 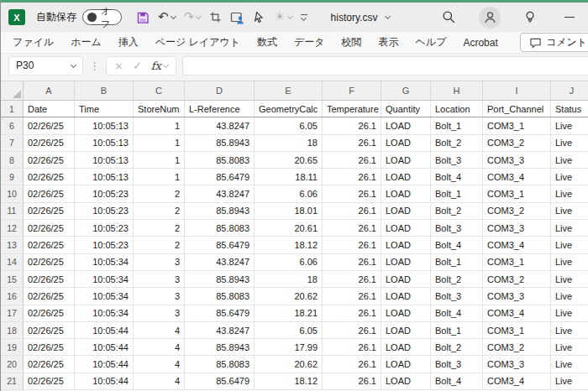 What do you see at coordinates (220, 262) in the screenshot?
I see `cell-D14: 43.8247` at bounding box center [220, 262].